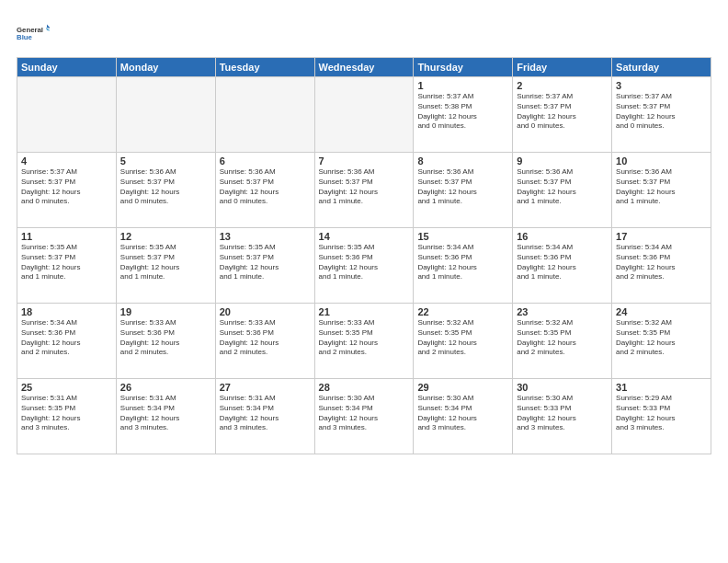 Image resolution: width=728 pixels, height=563 pixels. What do you see at coordinates (662, 312) in the screenshot?
I see `day-number: 24` at bounding box center [662, 312].